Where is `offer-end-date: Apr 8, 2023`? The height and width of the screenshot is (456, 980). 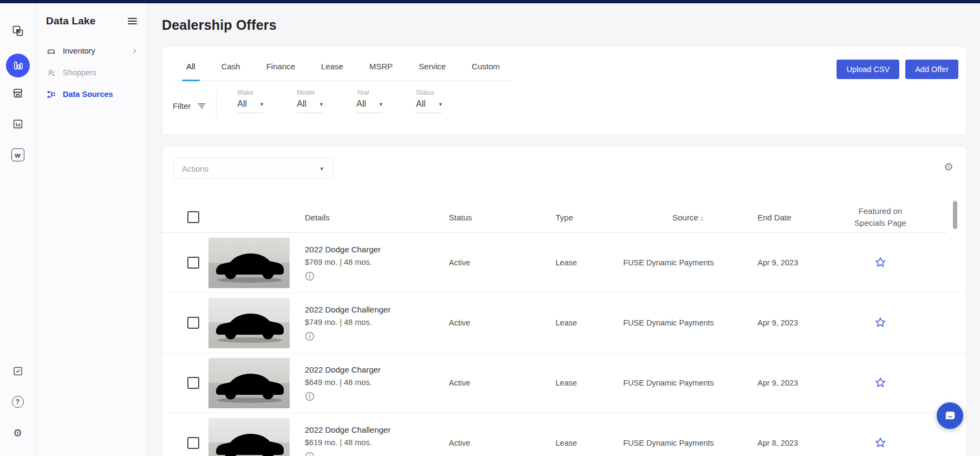
offer-end-date: Apr 8, 2023 is located at coordinates (791, 443).